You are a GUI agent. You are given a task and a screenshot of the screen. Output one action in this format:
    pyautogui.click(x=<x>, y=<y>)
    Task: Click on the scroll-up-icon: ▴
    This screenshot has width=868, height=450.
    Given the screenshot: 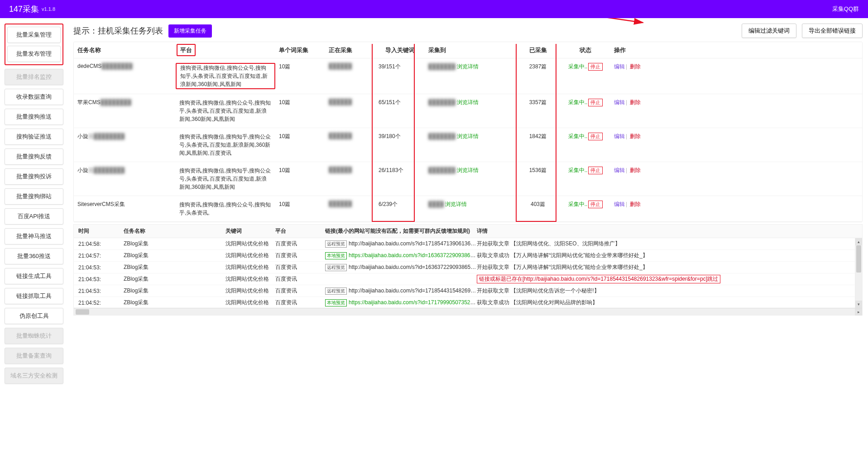 What is the action you would take?
    pyautogui.click(x=858, y=242)
    